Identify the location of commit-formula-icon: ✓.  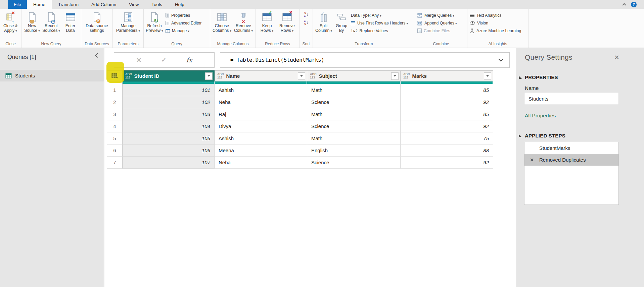
(164, 60).